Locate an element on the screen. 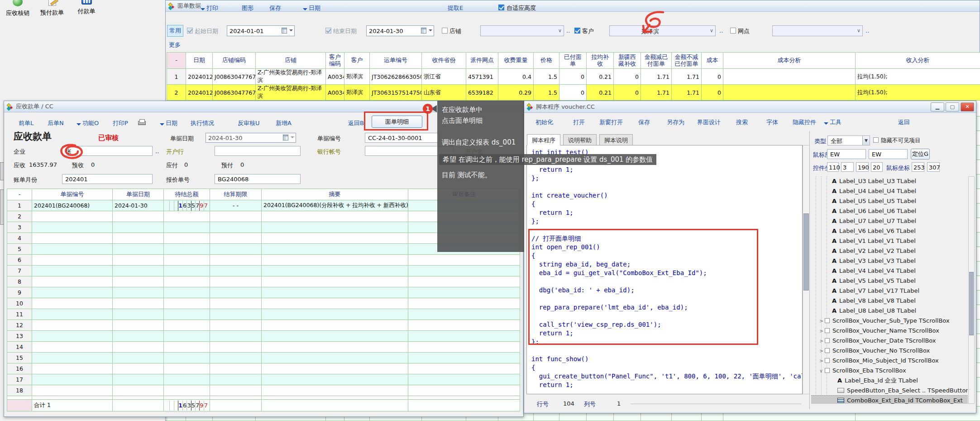 The image size is (980, 421). cell: 山东省 is located at coordinates (444, 92).